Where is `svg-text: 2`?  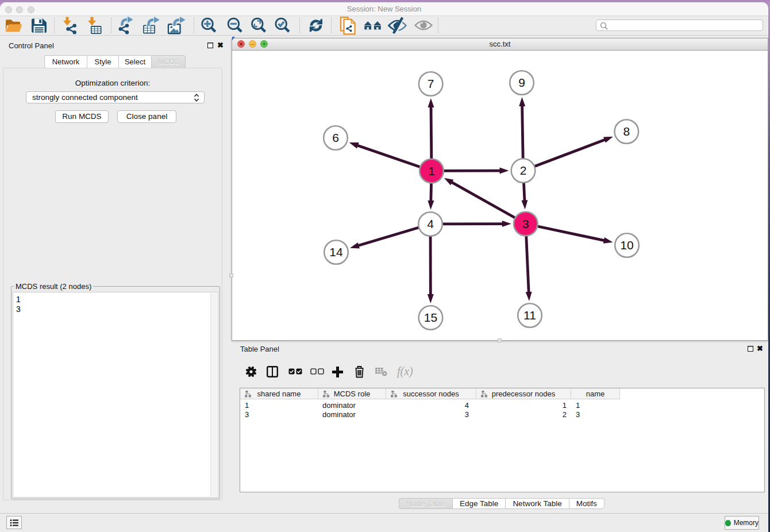
svg-text: 2 is located at coordinates (523, 170).